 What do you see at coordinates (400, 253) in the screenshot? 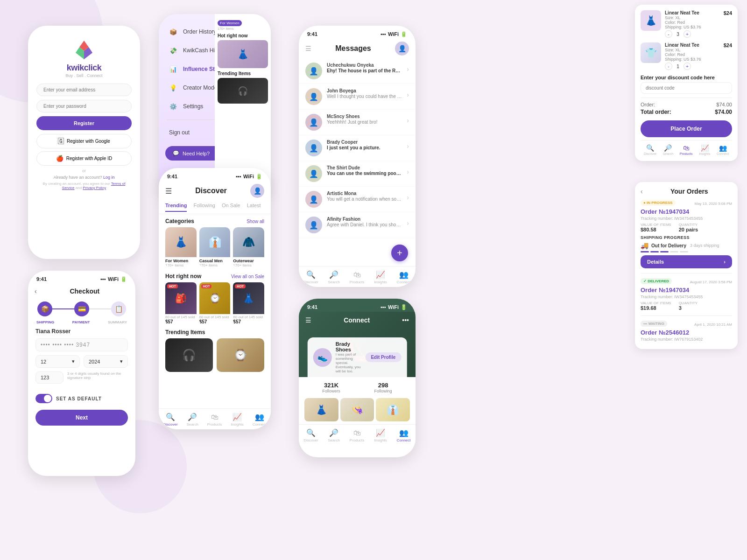
I see `compose-fab-button: +` at bounding box center [400, 253].